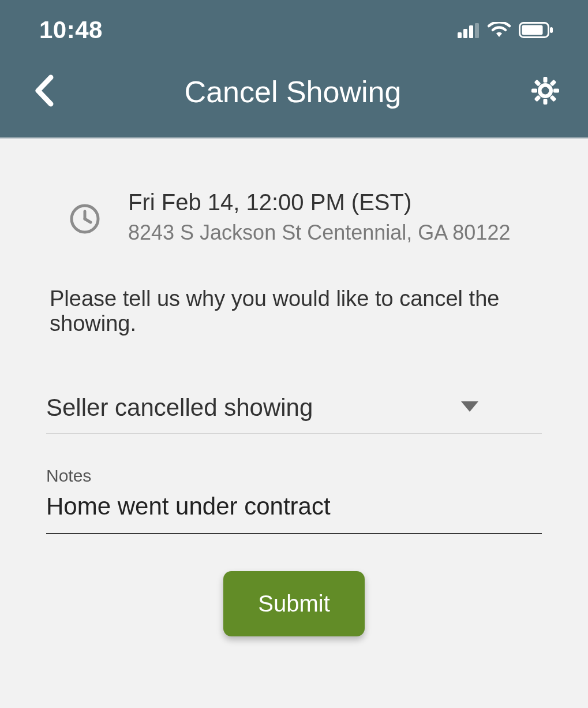  I want to click on battery-icon, so click(536, 30).